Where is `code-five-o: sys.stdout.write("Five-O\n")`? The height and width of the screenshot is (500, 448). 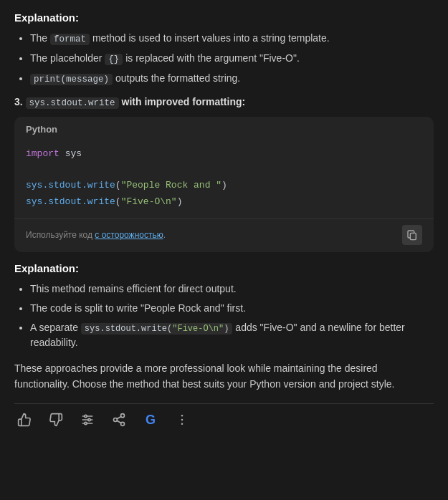
code-five-o: sys.stdout.write("Five-O\n") is located at coordinates (157, 329).